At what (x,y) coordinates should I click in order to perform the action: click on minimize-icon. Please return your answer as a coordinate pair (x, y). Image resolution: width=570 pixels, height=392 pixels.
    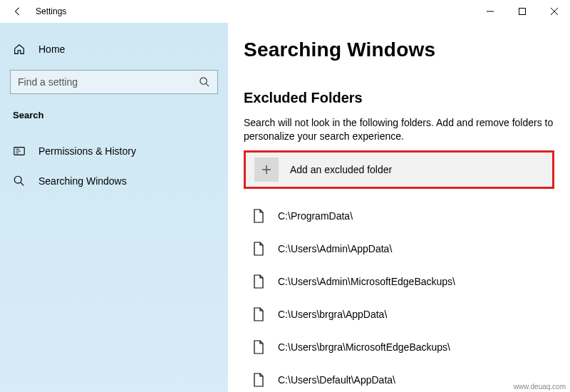
    Looking at the image, I should click on (490, 11).